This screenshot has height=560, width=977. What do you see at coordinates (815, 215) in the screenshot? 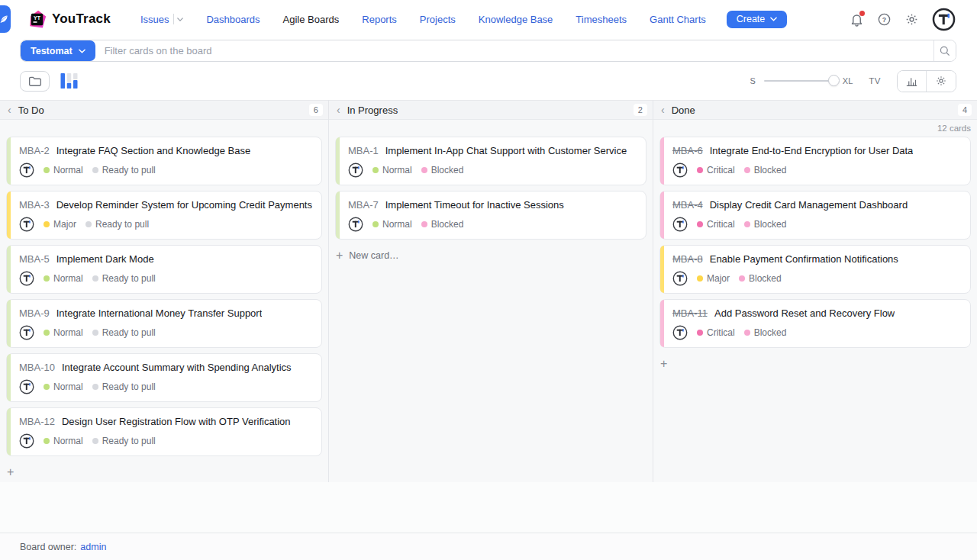
I see `card-mba-4: MBA-4 Display Credit Card Management Das…` at bounding box center [815, 215].